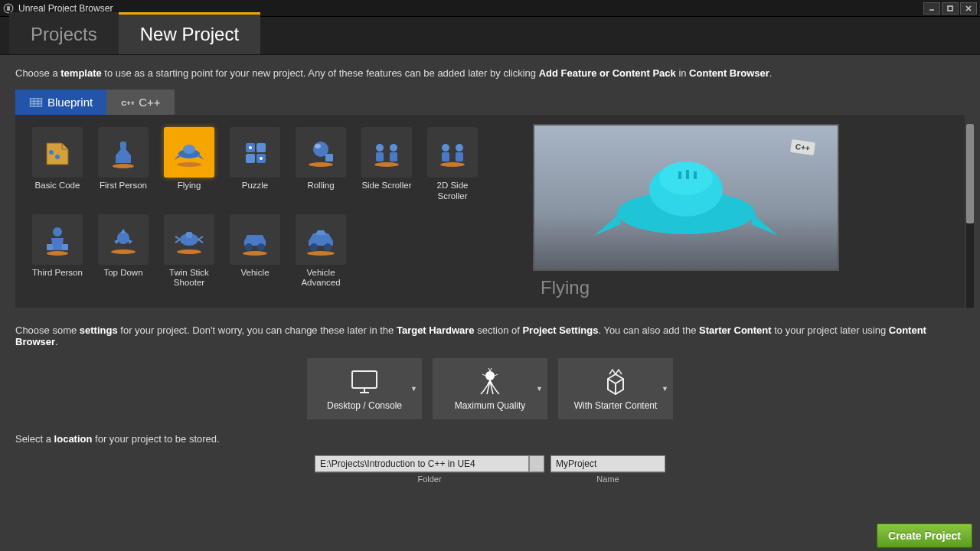 The height and width of the screenshot is (551, 980). Describe the element at coordinates (190, 191) in the screenshot. I see `template-label: Flying` at that location.